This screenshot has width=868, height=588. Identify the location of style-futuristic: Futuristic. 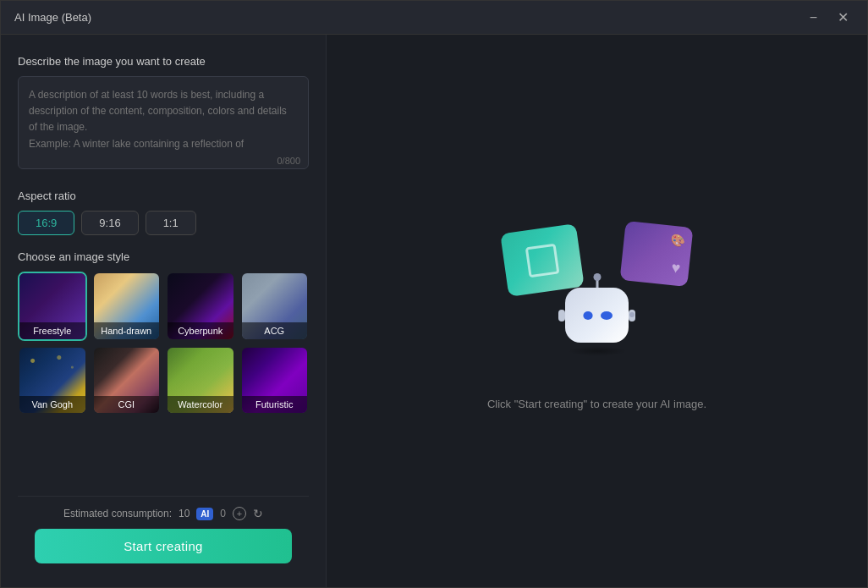
(275, 381).